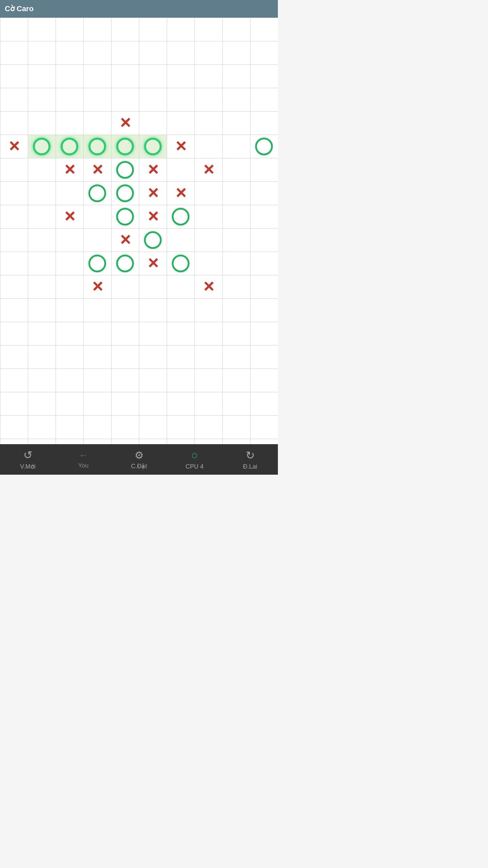 The width and height of the screenshot is (488, 868). Describe the element at coordinates (97, 287) in the screenshot. I see `piece-x-28: ✕` at that location.